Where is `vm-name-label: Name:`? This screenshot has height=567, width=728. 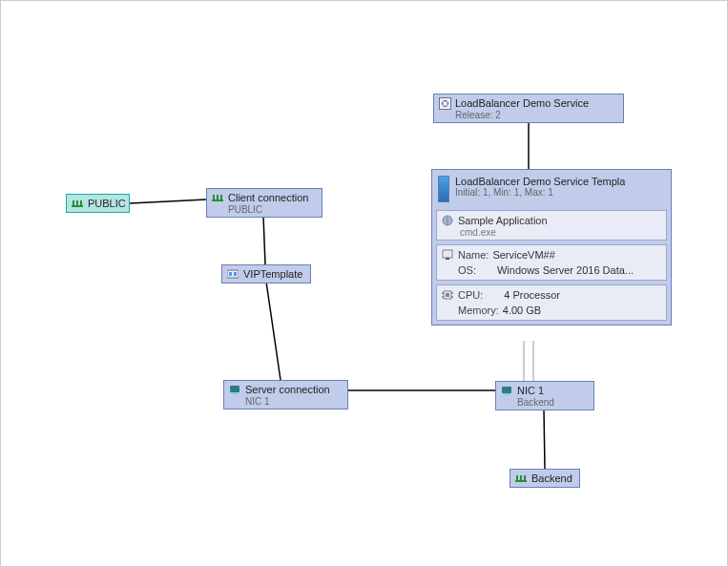
vm-name-label: Name: is located at coordinates (473, 255).